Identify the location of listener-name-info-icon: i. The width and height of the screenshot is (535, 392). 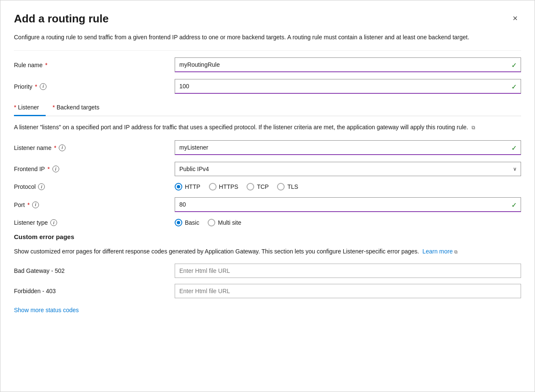
(62, 148).